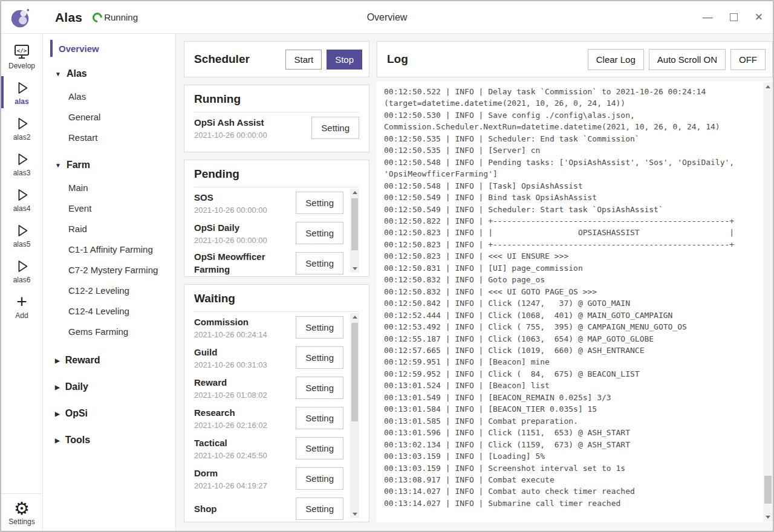  What do you see at coordinates (112, 74) in the screenshot?
I see `nav-group-header: ▼ Alas` at bounding box center [112, 74].